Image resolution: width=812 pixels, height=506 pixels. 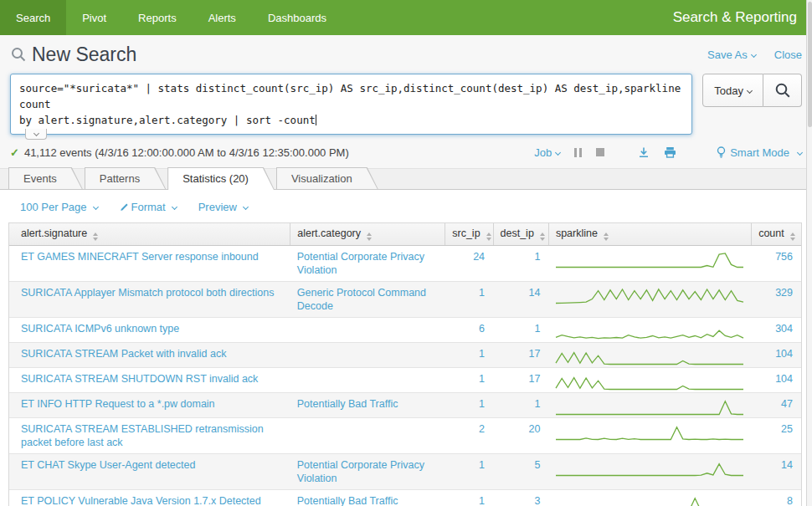 I want to click on count-link: 14, so click(x=787, y=465).